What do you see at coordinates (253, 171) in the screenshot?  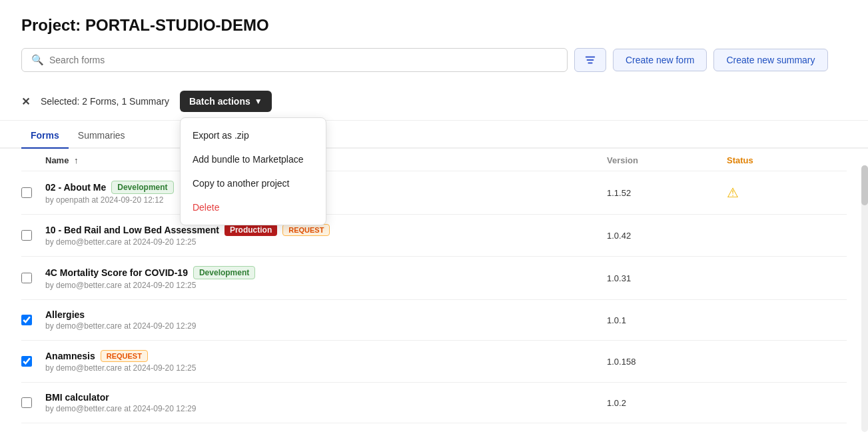 I see `batch-actions-dropdown: Export as .zip Add bundle to Marketplace…` at bounding box center [253, 171].